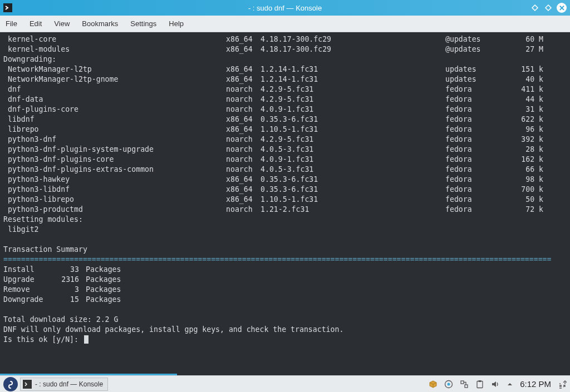 The height and width of the screenshot is (392, 570). What do you see at coordinates (285, 150) in the screenshot?
I see `package-row: python3-dnf-plugin-system-upgradenoarch4…` at bounding box center [285, 150].